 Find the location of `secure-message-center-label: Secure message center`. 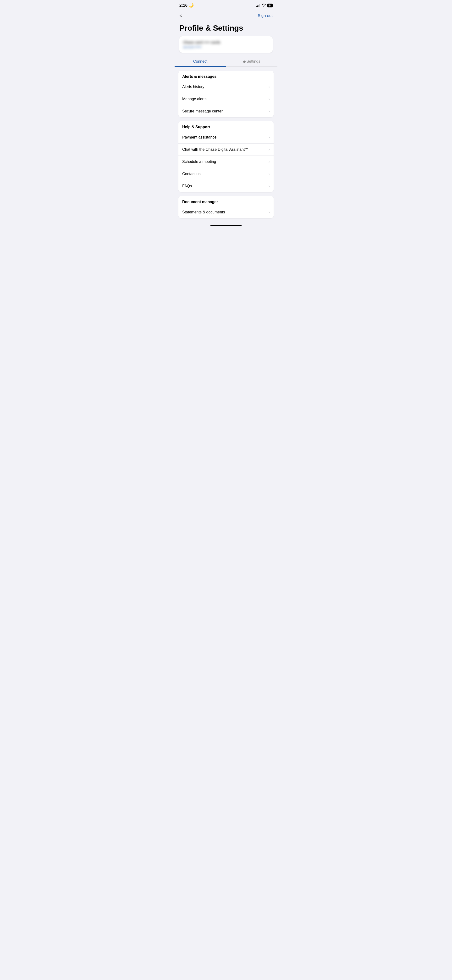

secure-message-center-label: Secure message center is located at coordinates (202, 111).